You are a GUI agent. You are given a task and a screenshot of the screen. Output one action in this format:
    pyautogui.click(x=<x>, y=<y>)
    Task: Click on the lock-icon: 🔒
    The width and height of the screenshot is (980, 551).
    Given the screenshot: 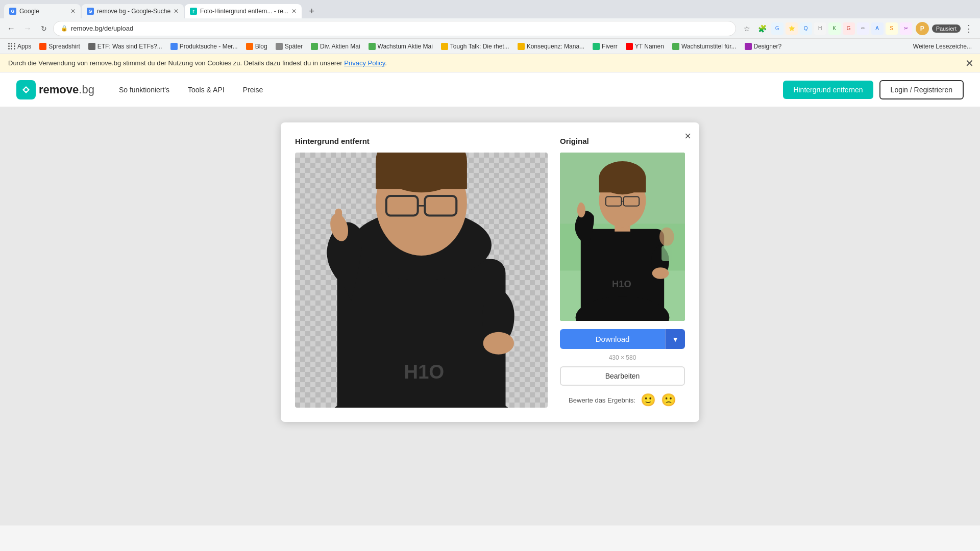 What is the action you would take?
    pyautogui.click(x=64, y=29)
    